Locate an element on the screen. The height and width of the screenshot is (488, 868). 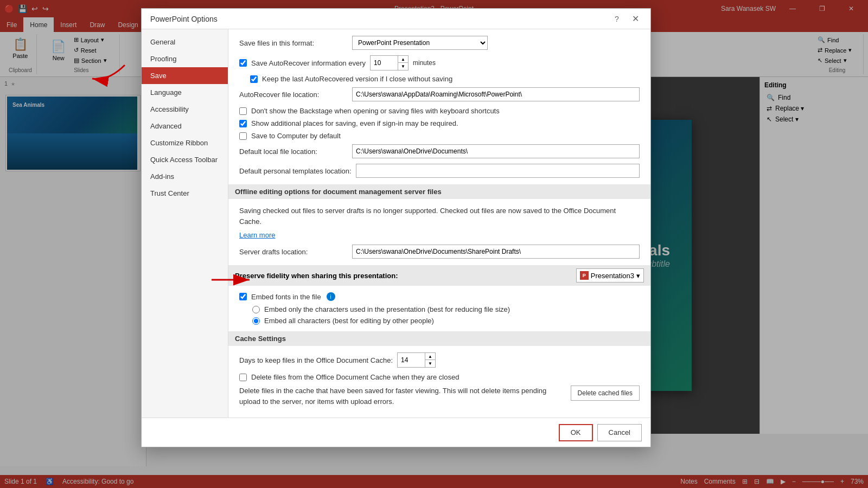
save-format-label: Save files in this format: is located at coordinates (293, 43).